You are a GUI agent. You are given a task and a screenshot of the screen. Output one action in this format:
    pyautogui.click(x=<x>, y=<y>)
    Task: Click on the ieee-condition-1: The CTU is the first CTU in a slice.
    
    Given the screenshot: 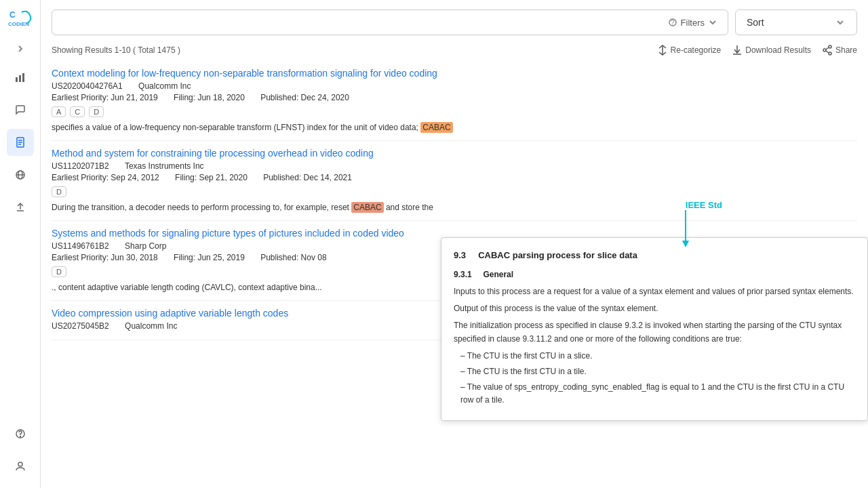 What is the action you would take?
    pyautogui.click(x=658, y=357)
    